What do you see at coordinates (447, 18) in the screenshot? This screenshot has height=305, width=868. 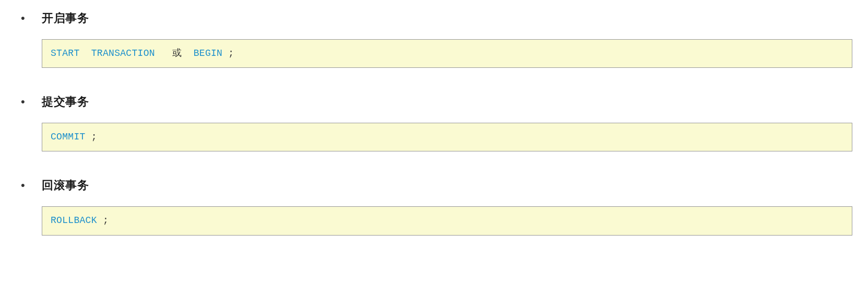 I see `section-heading: 开启事务` at bounding box center [447, 18].